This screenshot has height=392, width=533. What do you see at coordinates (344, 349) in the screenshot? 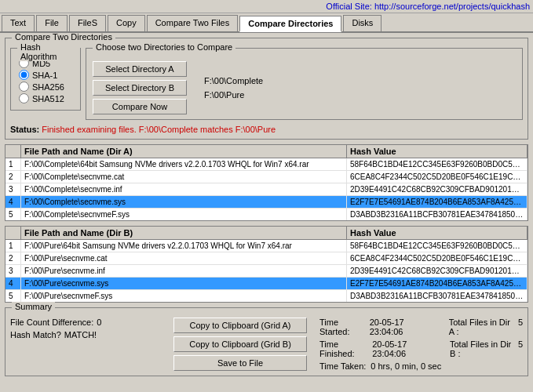
I see `time-finished-label: Time Finished:` at bounding box center [344, 349].